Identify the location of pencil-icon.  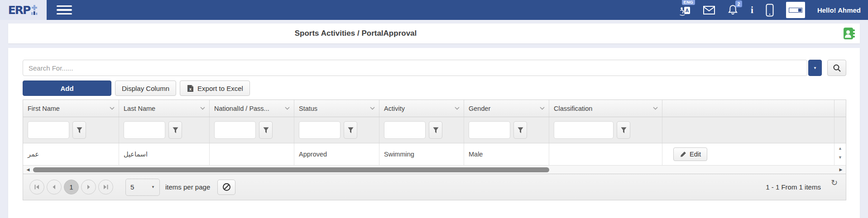
(683, 155).